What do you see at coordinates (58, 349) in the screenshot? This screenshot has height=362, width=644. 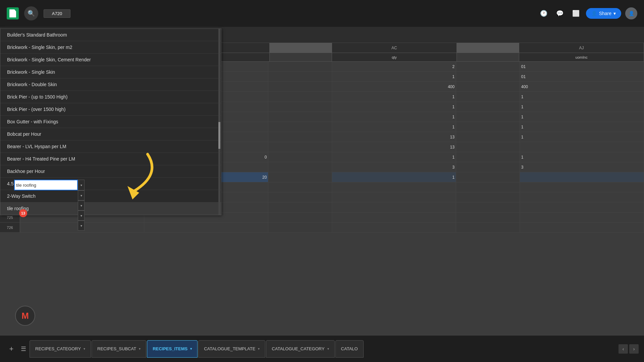 I see `tab-label: RECIPES_CATEGORY` at bounding box center [58, 349].